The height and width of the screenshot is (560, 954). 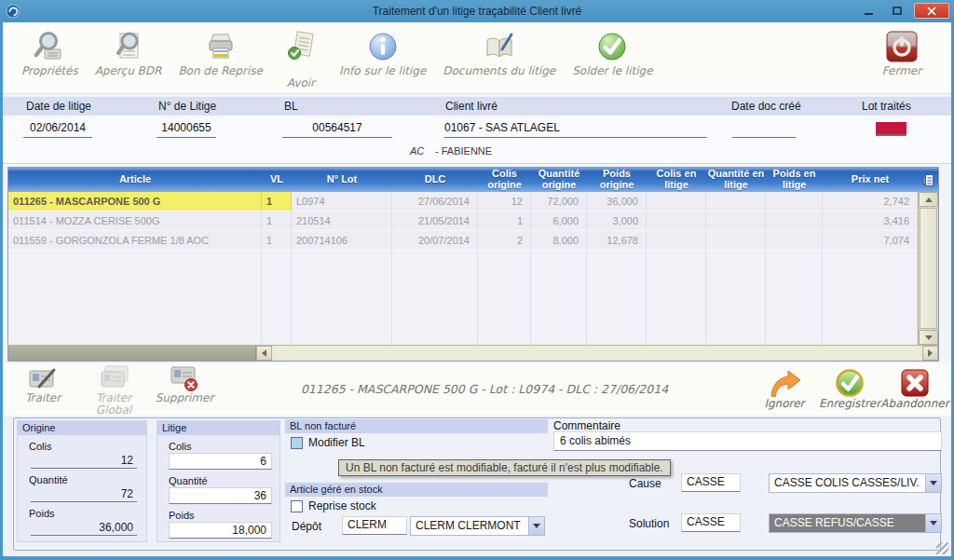 I want to click on enregistrer-label: Enregistrer, so click(x=850, y=404).